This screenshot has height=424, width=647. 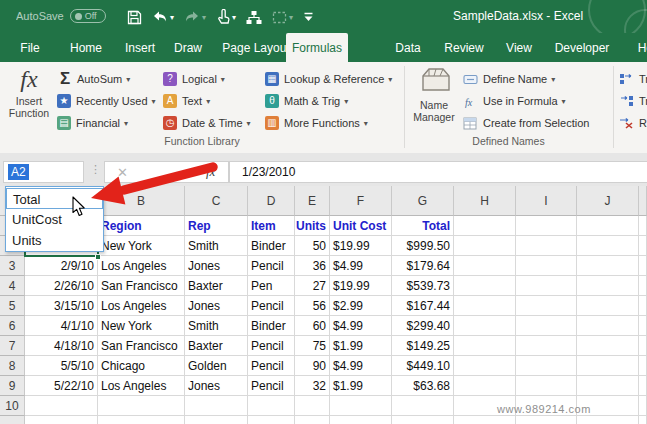 I want to click on row-header-8: 8, so click(x=12, y=366).